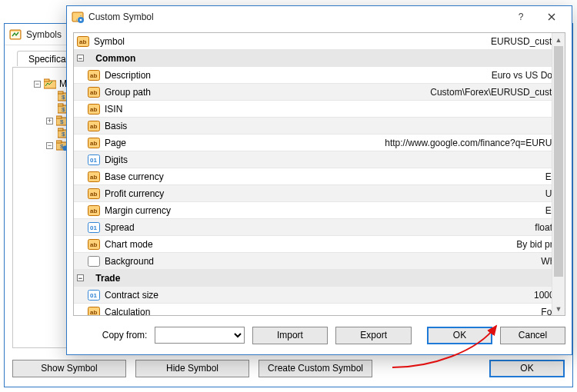  What do you see at coordinates (417, 92) in the screenshot?
I see `property-value: Custom\Forex\EURUSD_custom` at bounding box center [417, 92].